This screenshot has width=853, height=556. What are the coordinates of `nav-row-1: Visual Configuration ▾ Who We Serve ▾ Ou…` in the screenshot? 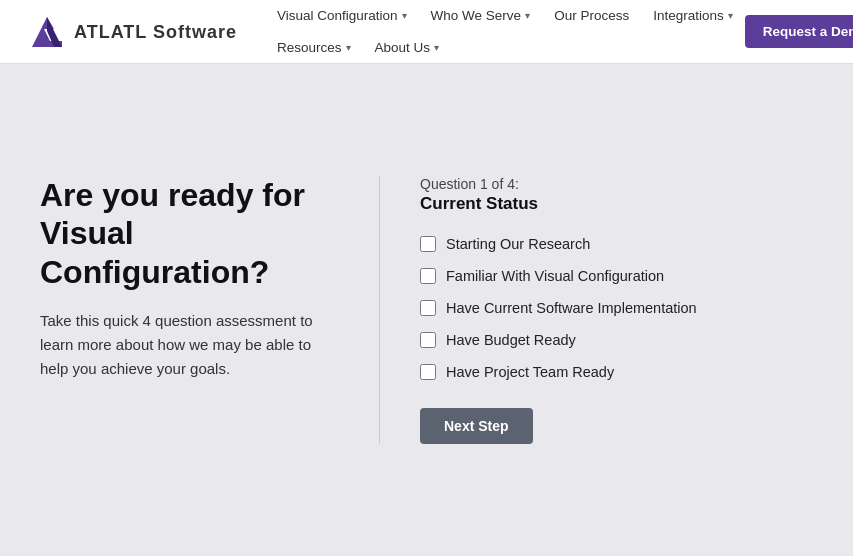 It's located at (505, 16).